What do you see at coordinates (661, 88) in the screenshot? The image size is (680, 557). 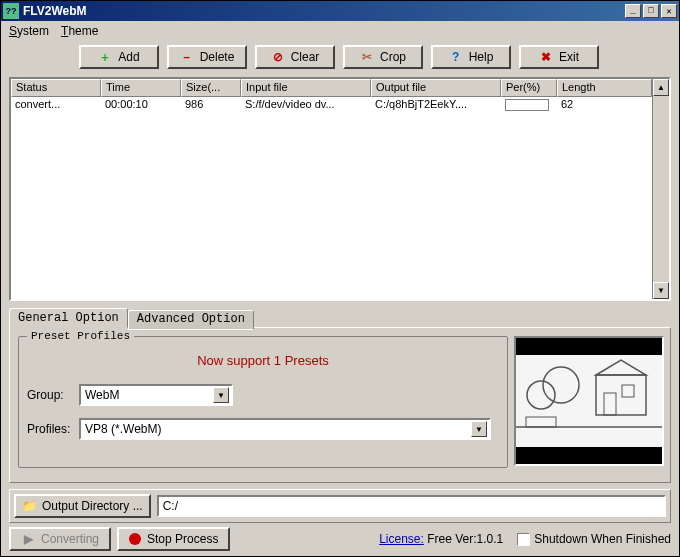 I see `scroll-up-icon: ▲` at bounding box center [661, 88].